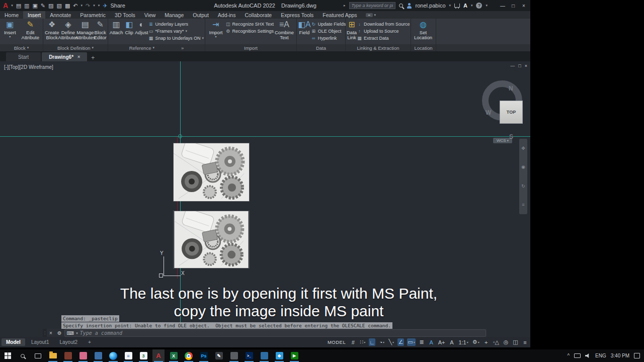 The image size is (644, 362). What do you see at coordinates (258, 15) in the screenshot?
I see `tab-collaborate: Collaborate` at bounding box center [258, 15].